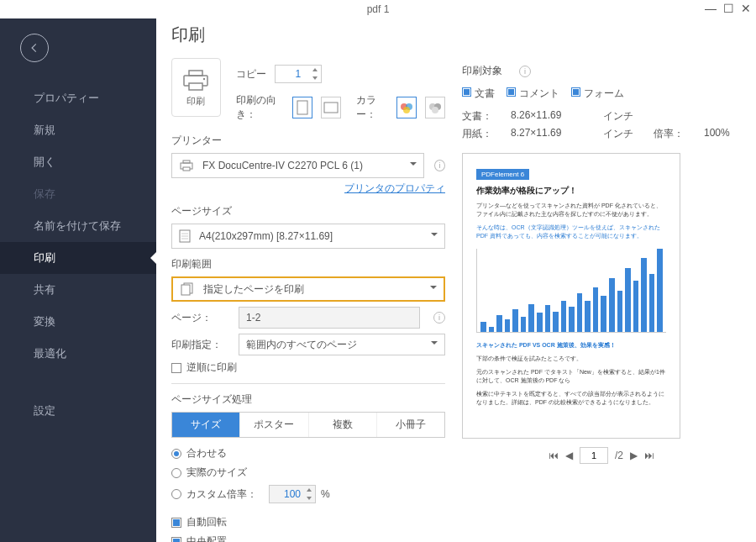 This screenshot has width=756, height=542. I want to click on custom-scale-input: 100, so click(292, 494).